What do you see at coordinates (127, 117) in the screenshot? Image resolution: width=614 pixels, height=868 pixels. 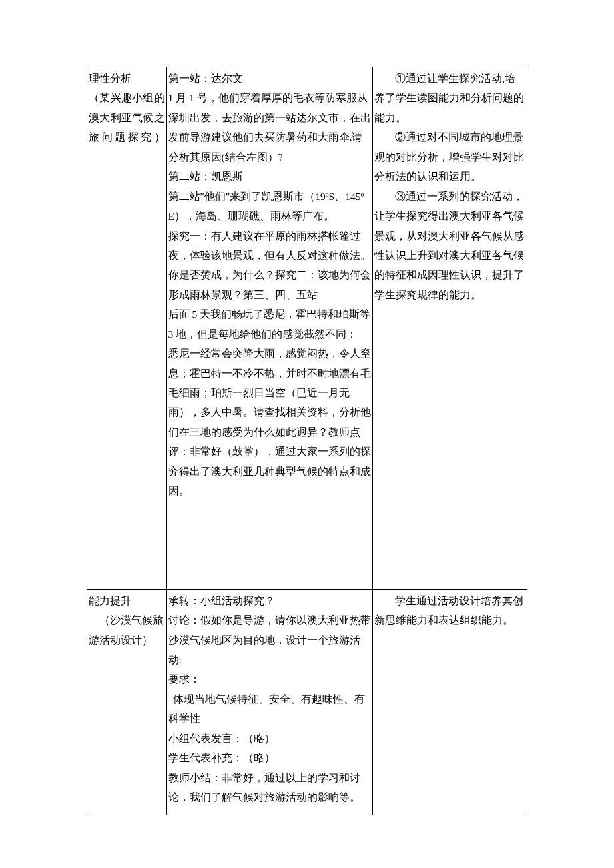 I see `stage-subtitle: （某兴趣小组的澳大利亚气候之旅问题探究）` at bounding box center [127, 117].